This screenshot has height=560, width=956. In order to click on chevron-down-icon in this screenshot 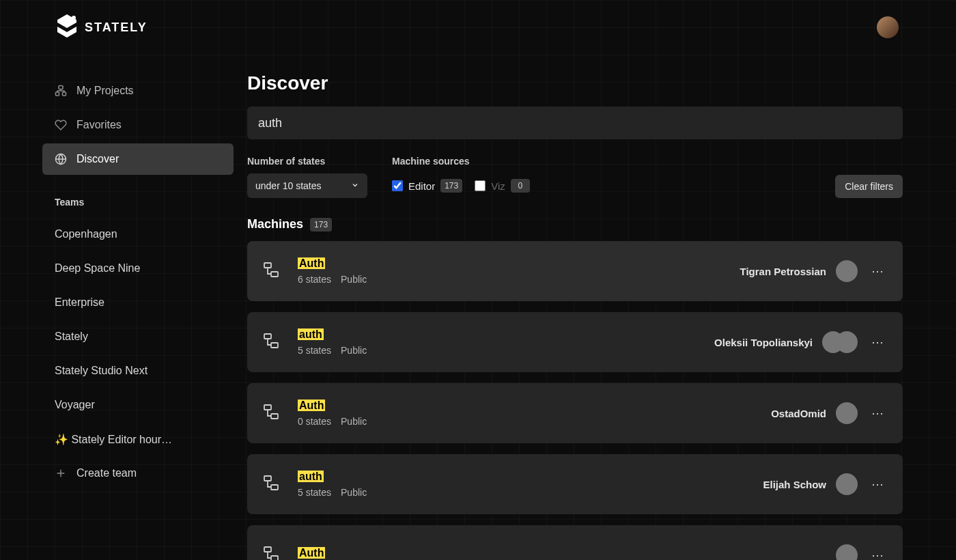, I will do `click(355, 186)`.